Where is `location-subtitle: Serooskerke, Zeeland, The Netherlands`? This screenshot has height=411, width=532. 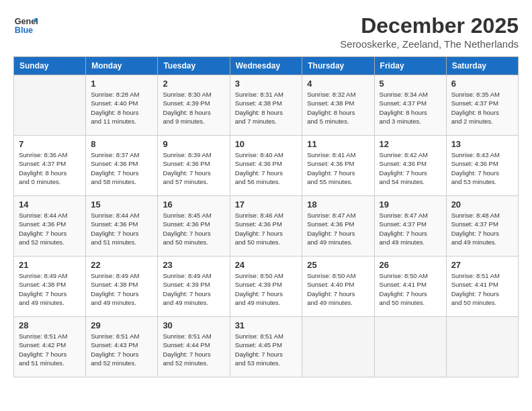
location-subtitle: Serooskerke, Zeeland, The Netherlands is located at coordinates (429, 44).